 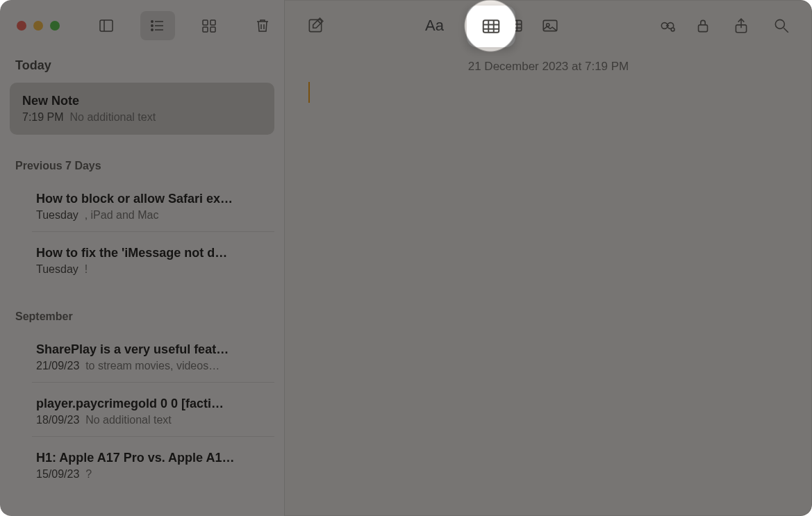 What do you see at coordinates (153, 269) in the screenshot?
I see `note-subtitle: Tuesday !` at bounding box center [153, 269].